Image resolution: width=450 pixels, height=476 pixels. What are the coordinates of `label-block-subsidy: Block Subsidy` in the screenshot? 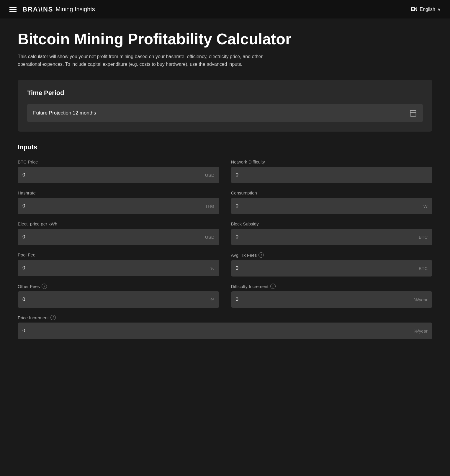 It's located at (332, 224).